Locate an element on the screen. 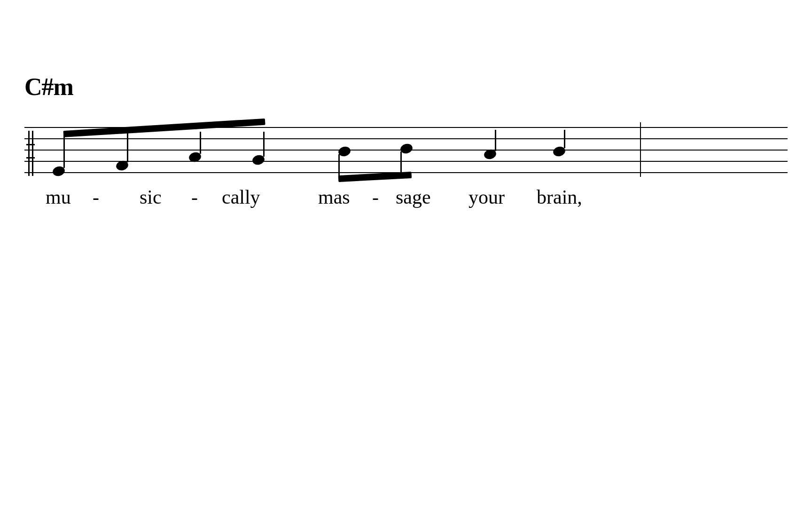 This screenshot has height=508, width=812. staff: mu - sic - cally mas - sage your brain, is located at coordinates (406, 165).